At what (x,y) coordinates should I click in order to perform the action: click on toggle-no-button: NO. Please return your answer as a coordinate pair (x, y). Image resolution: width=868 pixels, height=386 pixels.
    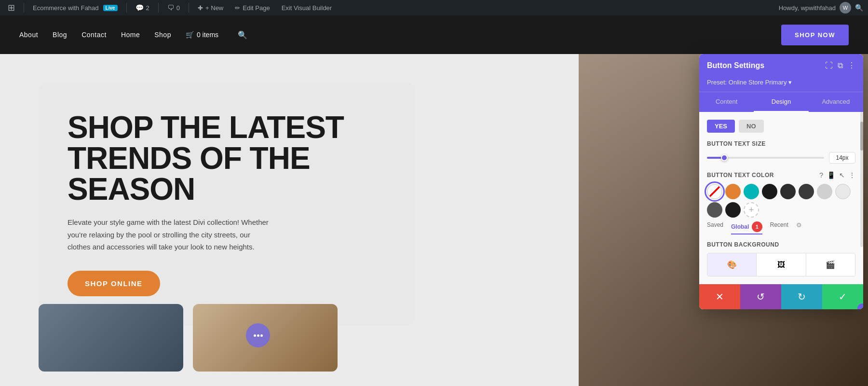
    Looking at the image, I should click on (751, 126).